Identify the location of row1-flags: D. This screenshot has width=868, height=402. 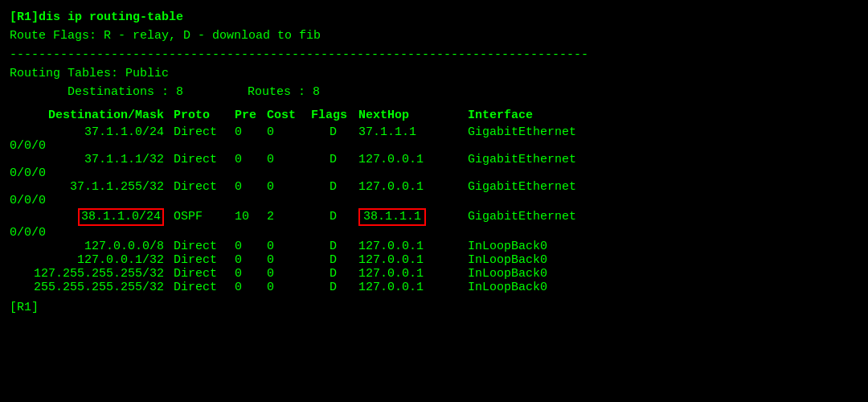
(333, 159).